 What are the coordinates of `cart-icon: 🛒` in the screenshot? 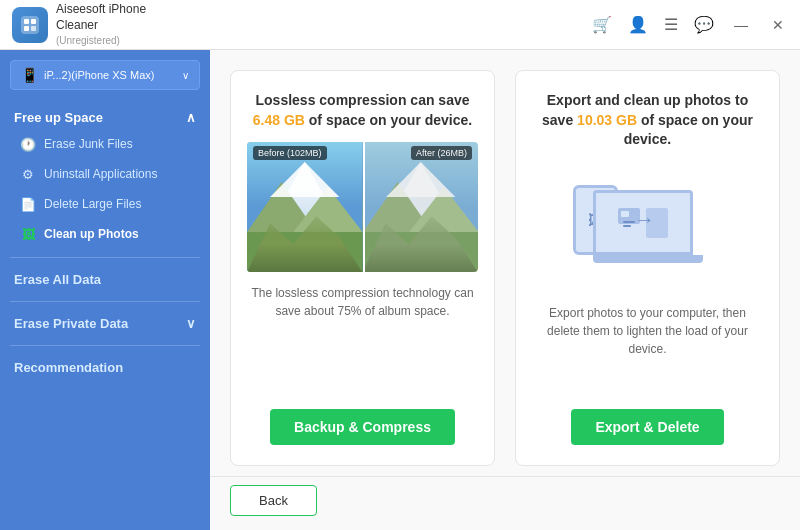 It's located at (602, 24).